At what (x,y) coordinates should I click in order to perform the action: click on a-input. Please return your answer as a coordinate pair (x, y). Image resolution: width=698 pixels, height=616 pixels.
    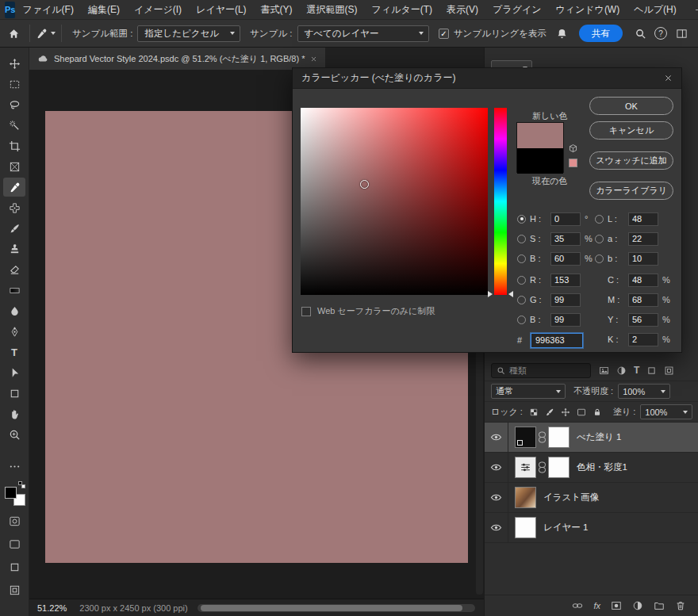
    Looking at the image, I should click on (643, 239).